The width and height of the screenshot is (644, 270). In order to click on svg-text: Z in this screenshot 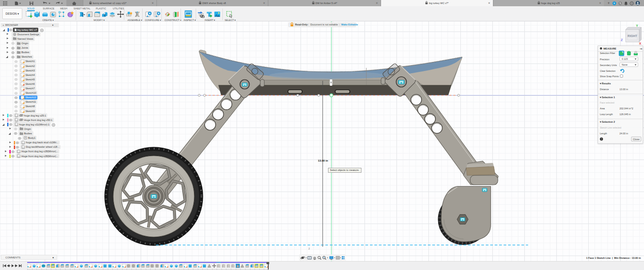, I will do `click(622, 40)`.